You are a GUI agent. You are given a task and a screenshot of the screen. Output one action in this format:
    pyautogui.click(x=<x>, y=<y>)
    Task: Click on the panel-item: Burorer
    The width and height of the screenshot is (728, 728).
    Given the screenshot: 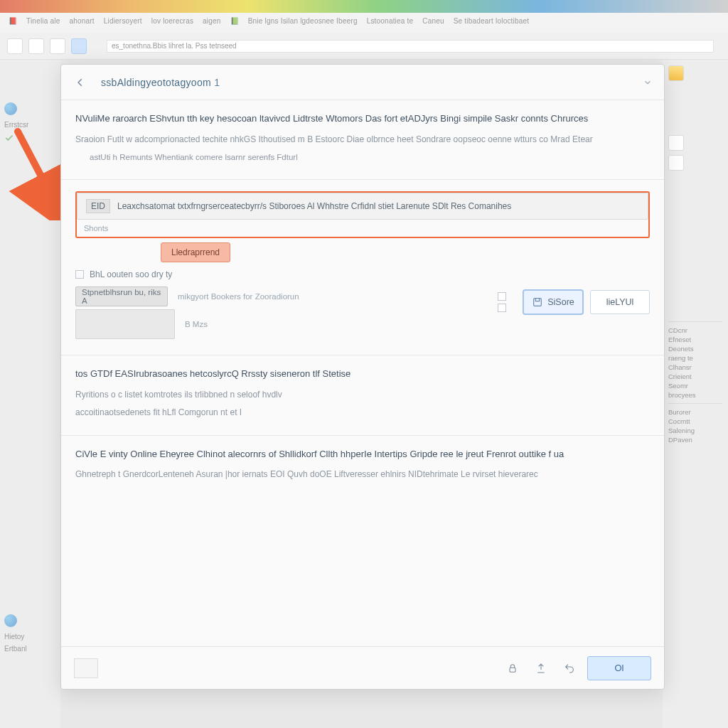 What is the action you would take?
    pyautogui.click(x=695, y=412)
    